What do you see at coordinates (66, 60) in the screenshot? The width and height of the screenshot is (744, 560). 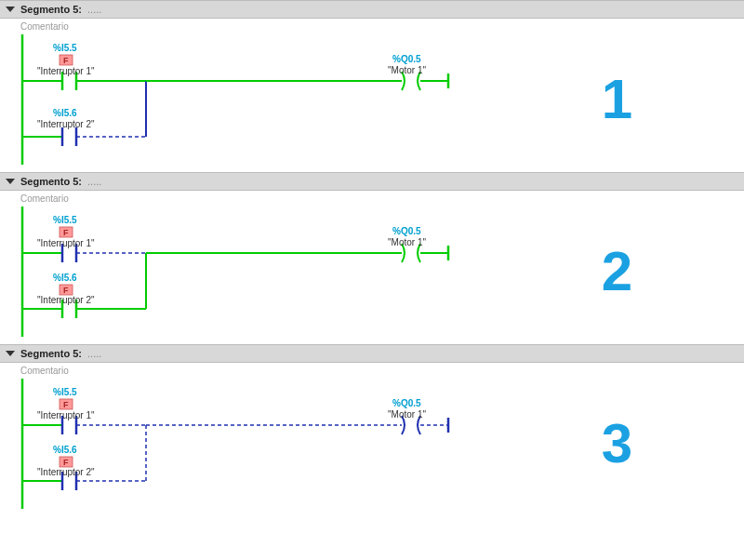 I see `force-label: F` at bounding box center [66, 60].